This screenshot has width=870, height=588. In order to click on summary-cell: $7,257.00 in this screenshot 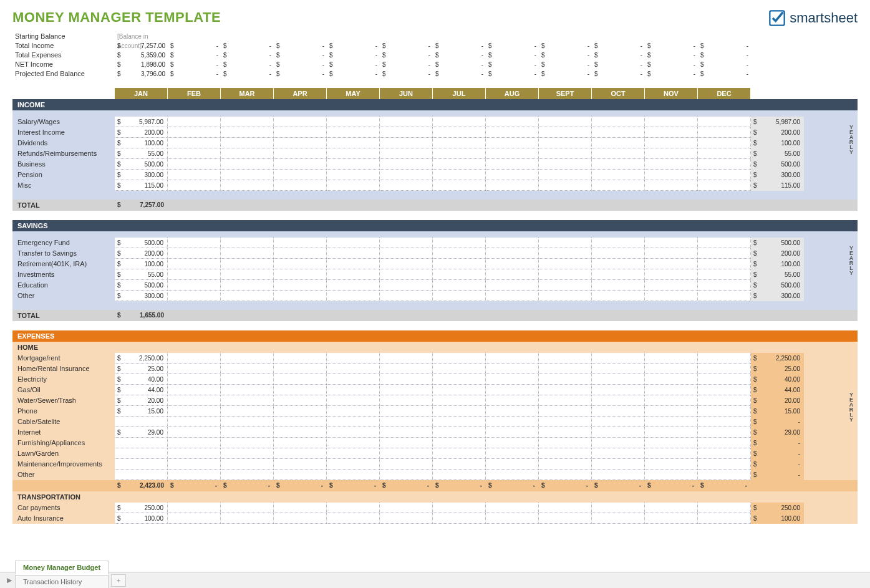, I will do `click(141, 46)`.